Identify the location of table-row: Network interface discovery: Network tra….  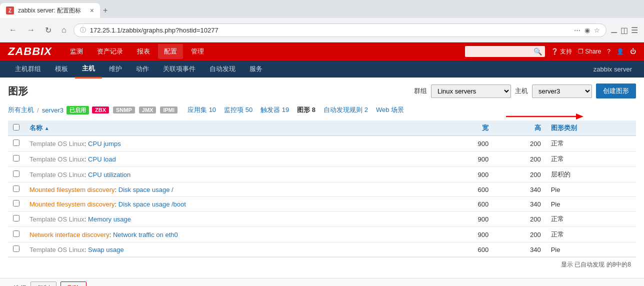
(322, 235).